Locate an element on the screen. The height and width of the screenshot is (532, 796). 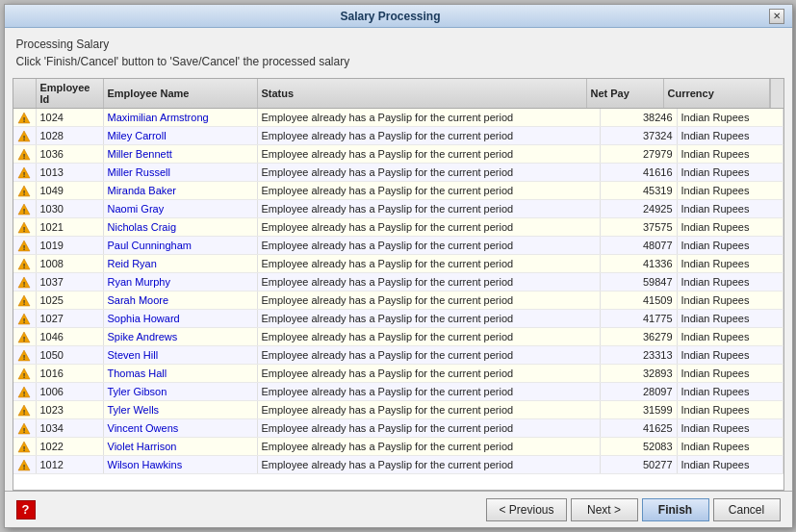
cell-employee-name: Wilson Hawkins is located at coordinates (181, 465).